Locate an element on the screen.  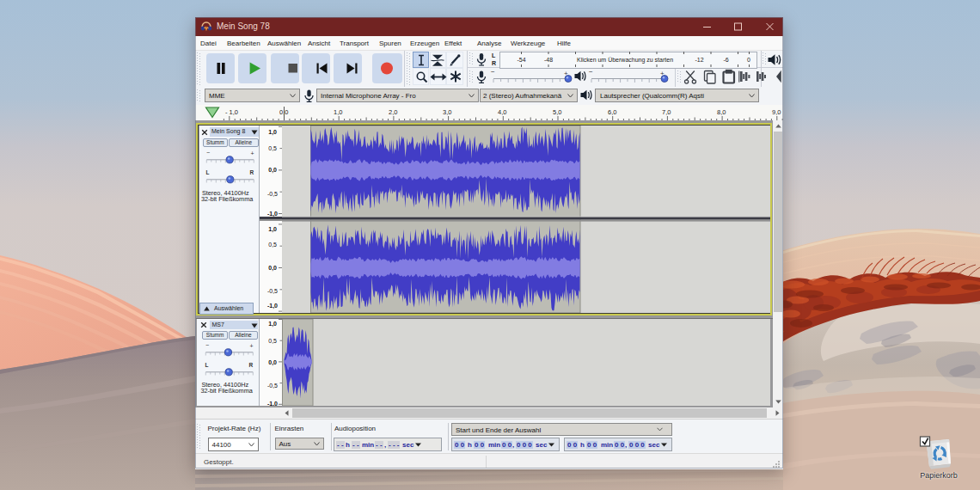
svg-text: -1,0 is located at coordinates (272, 306).